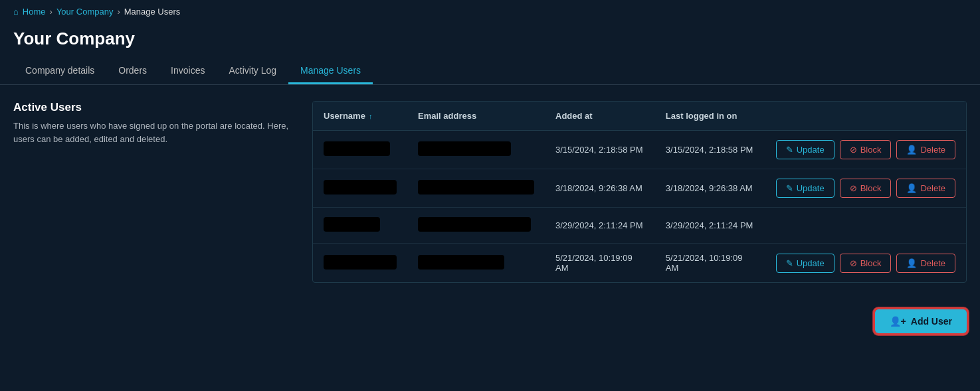 The width and height of the screenshot is (980, 391). What do you see at coordinates (710, 263) in the screenshot?
I see `cell-last-logged-in: 5/21/2024, 10:19:09 AM` at bounding box center [710, 263].